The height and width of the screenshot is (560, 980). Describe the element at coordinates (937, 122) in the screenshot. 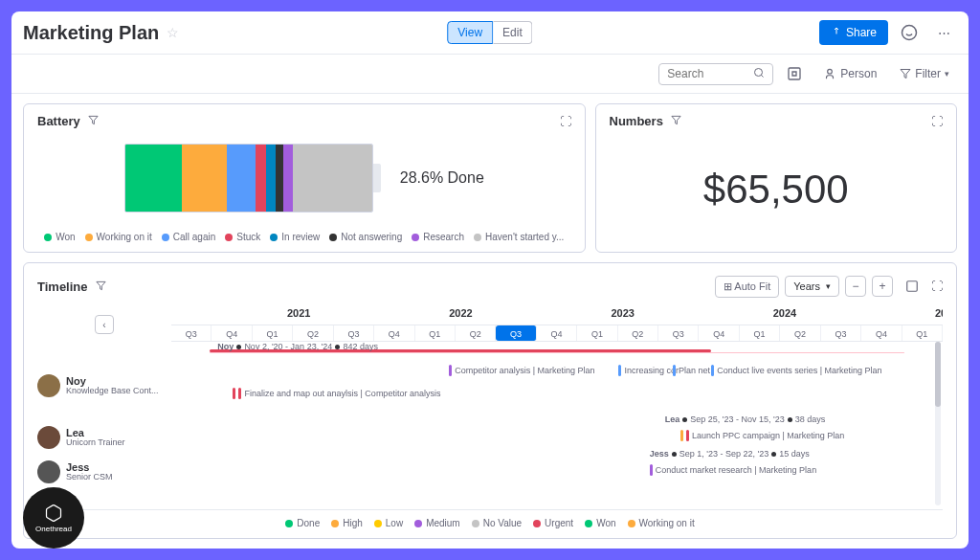

I see `numbers-expand-icon: ⛶` at that location.